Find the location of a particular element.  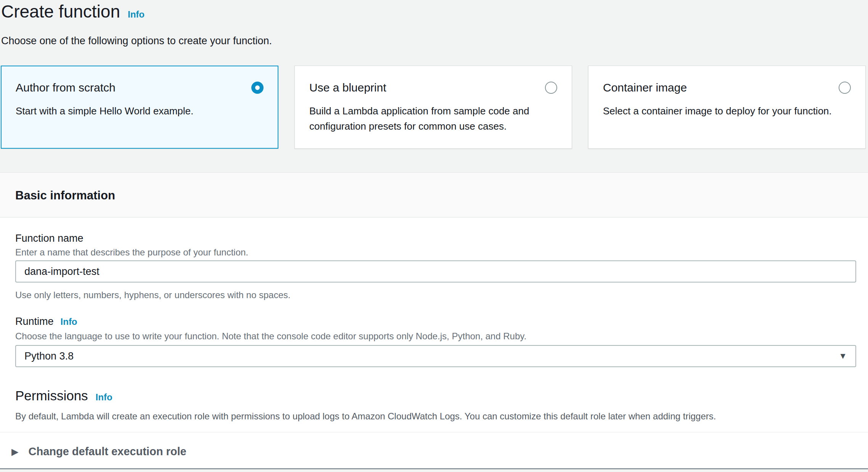

permissions-heading: Permissions is located at coordinates (52, 396).